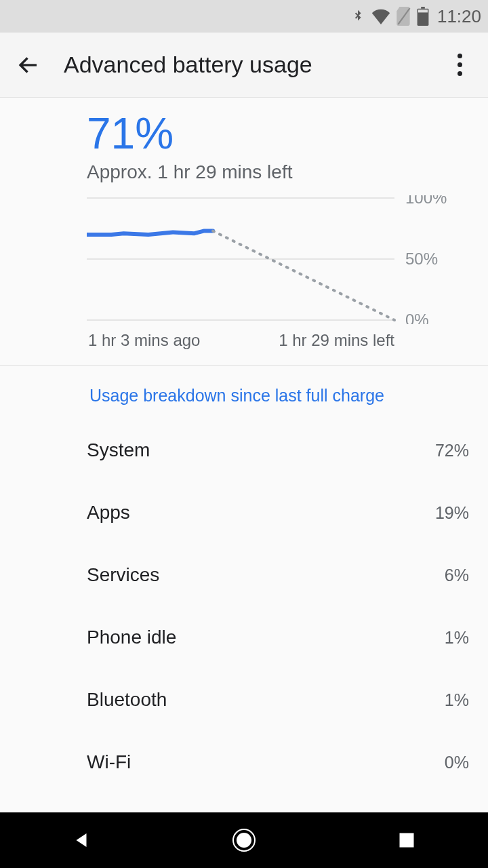  Describe the element at coordinates (244, 16) in the screenshot. I see `status-bar: 11:20` at that location.